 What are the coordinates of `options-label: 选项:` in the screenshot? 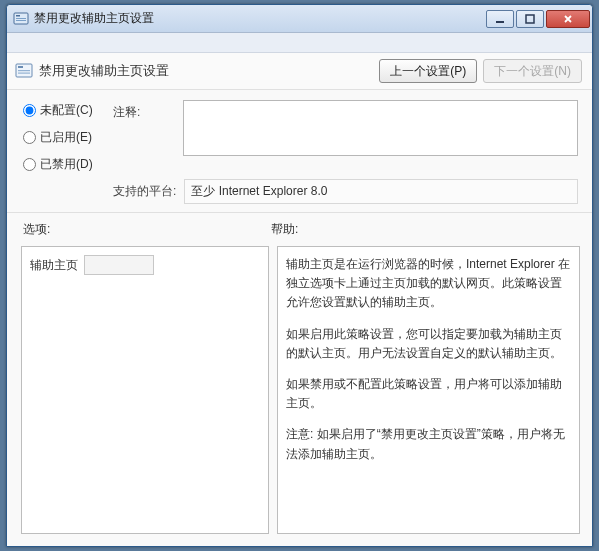 It's located at (147, 230).